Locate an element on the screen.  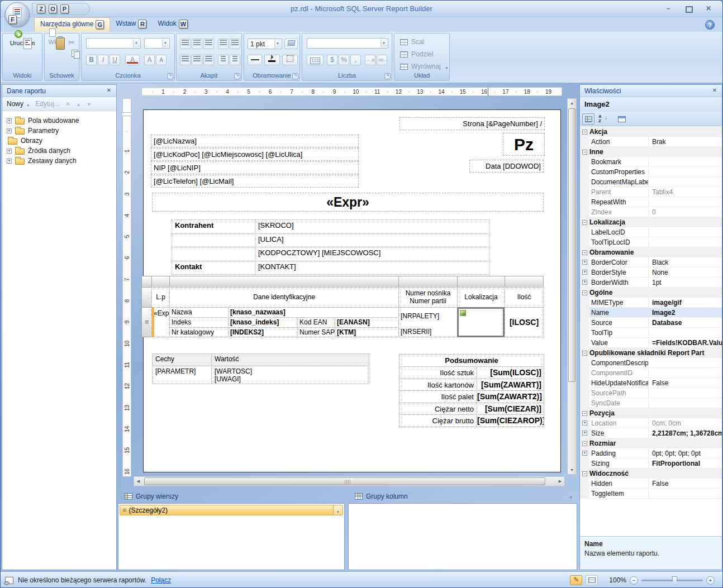
design-mode-button is located at coordinates (576, 580).